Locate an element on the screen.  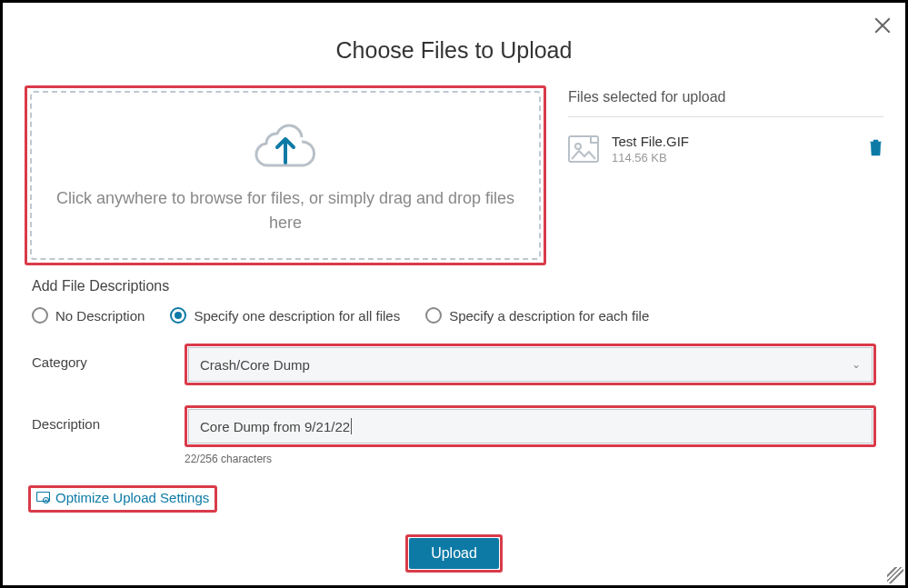
image-file-icon is located at coordinates (584, 149).